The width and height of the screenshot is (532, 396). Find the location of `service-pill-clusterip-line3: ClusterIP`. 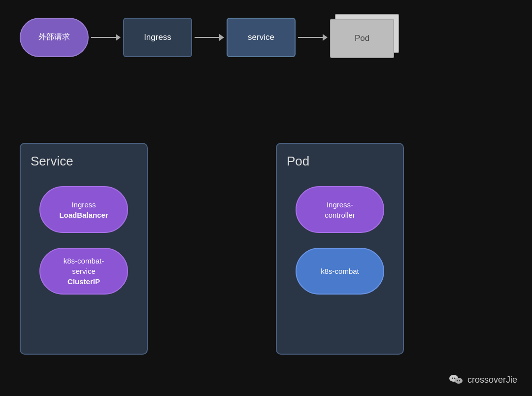

service-pill-clusterip-line3: ClusterIP is located at coordinates (84, 282).